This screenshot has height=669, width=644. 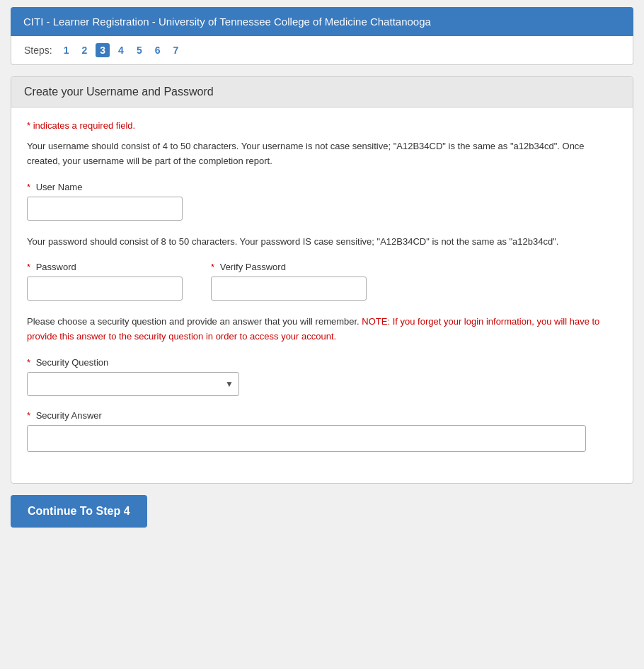 What do you see at coordinates (69, 416) in the screenshot?
I see `security-answer-label-text: Security Answer` at bounding box center [69, 416].